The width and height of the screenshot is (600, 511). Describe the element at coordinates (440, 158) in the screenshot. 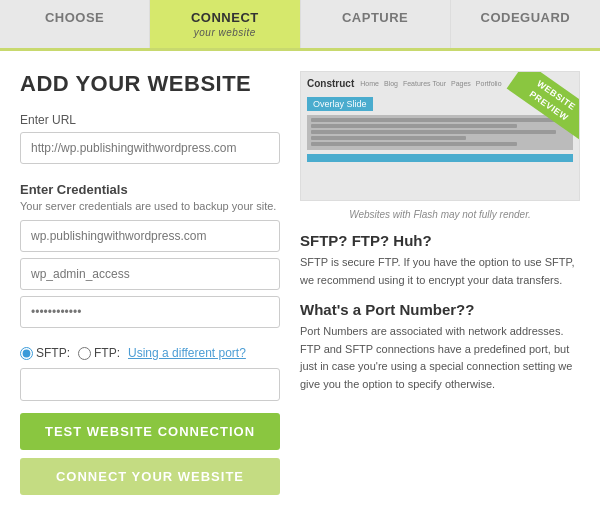

I see `preview-footer-bar` at that location.